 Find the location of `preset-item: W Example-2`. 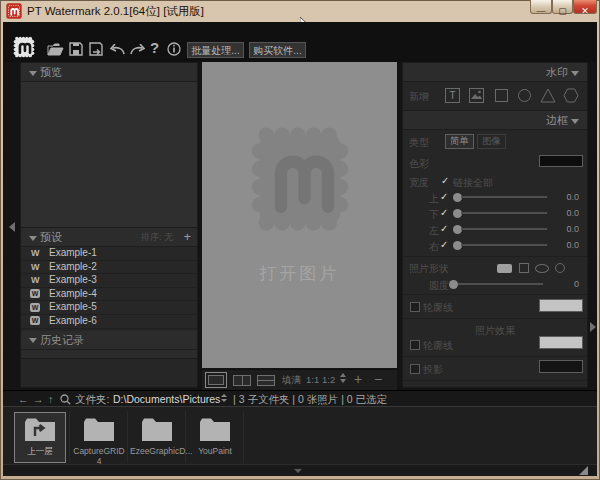

preset-item: W Example-2 is located at coordinates (109, 268).